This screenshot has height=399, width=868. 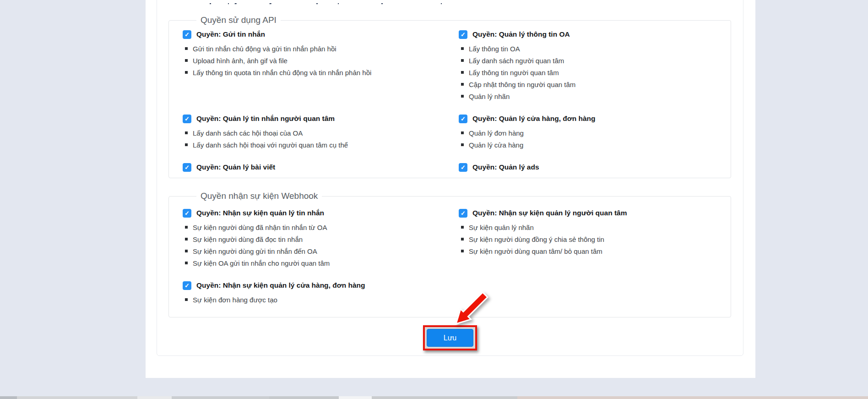 What do you see at coordinates (595, 145) in the screenshot?
I see `permission-detail-item: Quản lý cửa hàng` at bounding box center [595, 145].